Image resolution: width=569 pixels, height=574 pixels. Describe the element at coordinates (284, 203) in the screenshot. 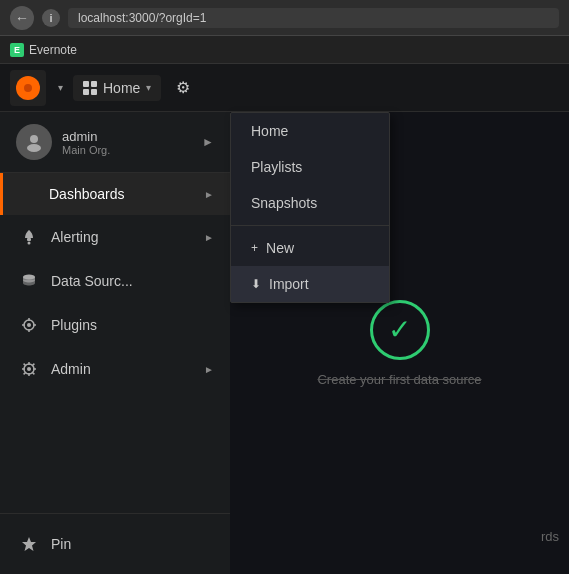

I see `submenu-snapshots-label: Snapshots` at that location.